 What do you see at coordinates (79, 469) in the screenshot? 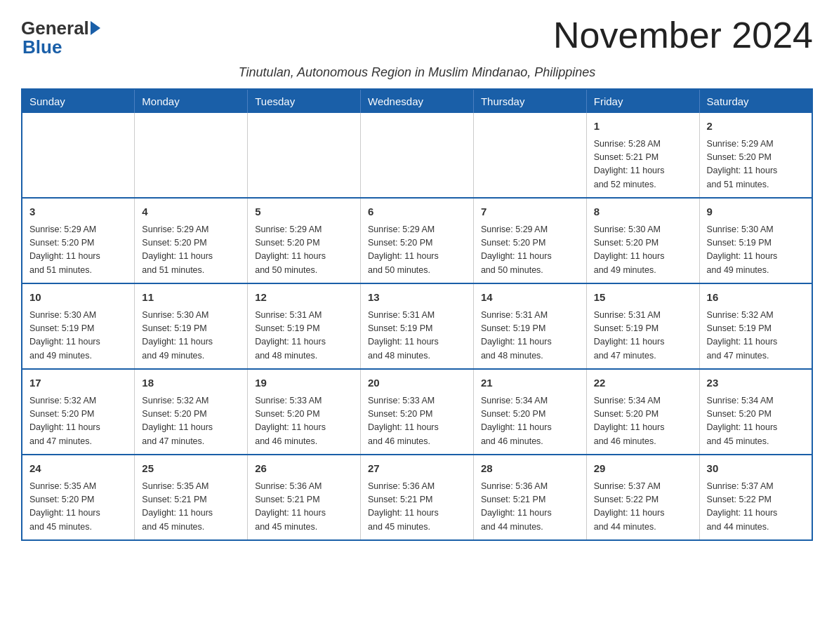
I see `day-number: 24` at bounding box center [79, 469].